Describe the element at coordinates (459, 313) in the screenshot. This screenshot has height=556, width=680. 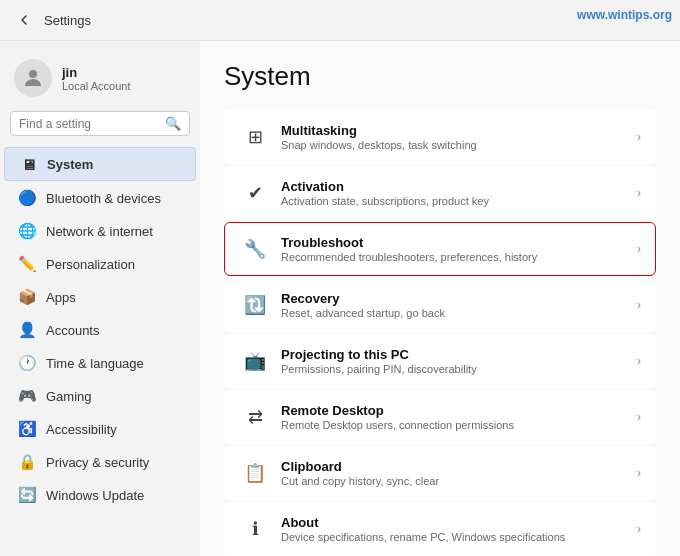
I see `settings-desc-recovery: Reset, advanced startup, go back` at that location.